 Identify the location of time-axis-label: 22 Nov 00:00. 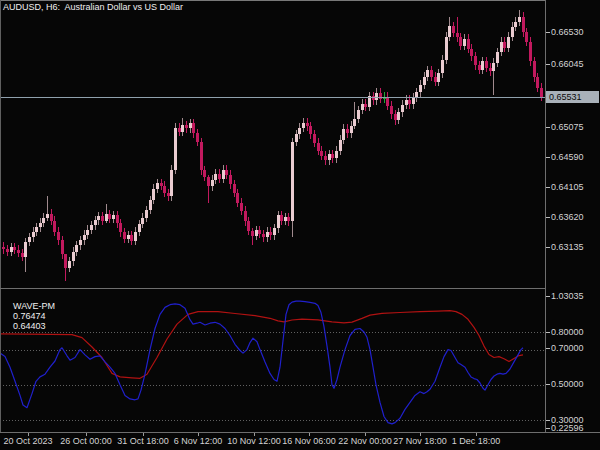
(365, 441).